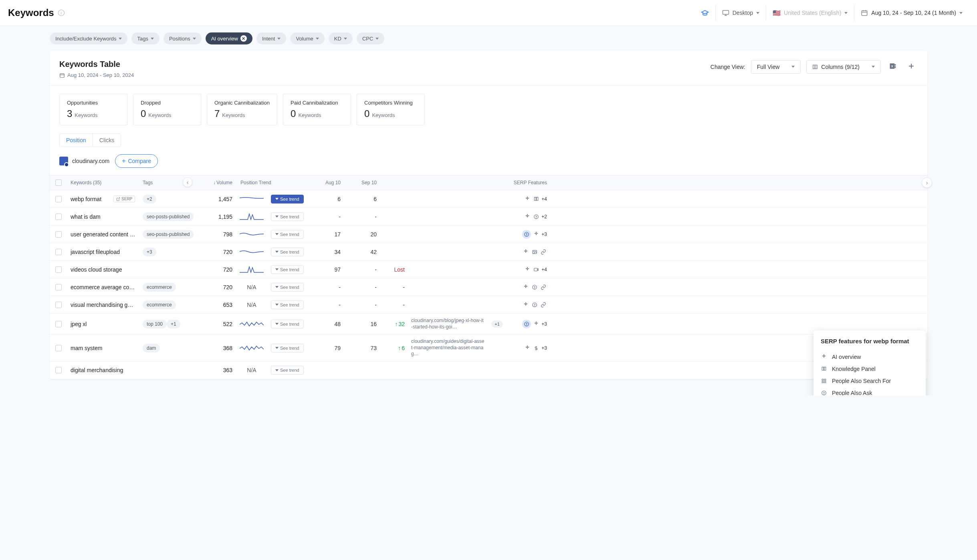 Image resolution: width=977 pixels, height=560 pixels. I want to click on filter-chip: Positions, so click(183, 38).